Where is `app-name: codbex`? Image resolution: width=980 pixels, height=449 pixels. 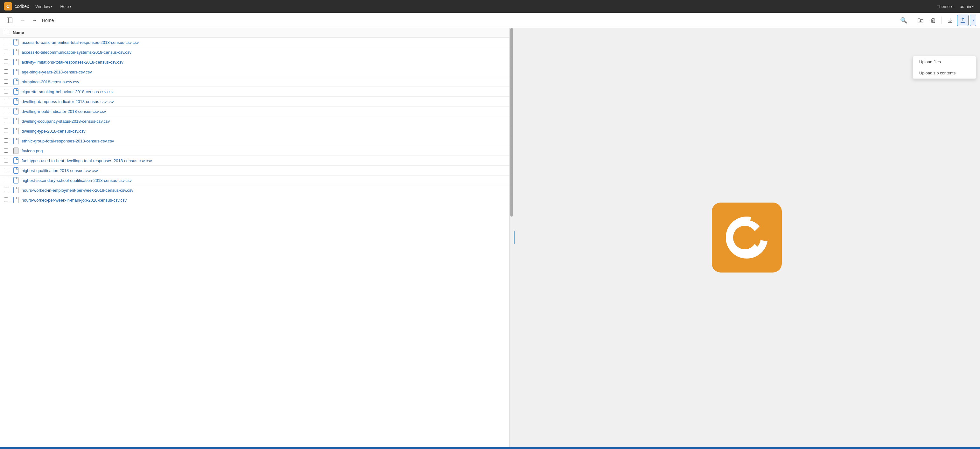
app-name: codbex is located at coordinates (22, 6).